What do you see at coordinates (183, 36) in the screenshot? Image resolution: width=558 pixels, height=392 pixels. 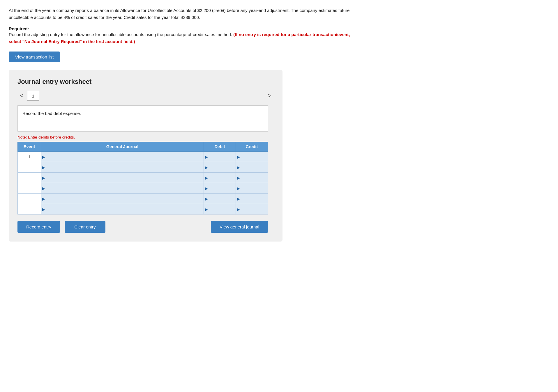 I see `required-section: Required: Record the adjusting entry for…` at bounding box center [183, 36].